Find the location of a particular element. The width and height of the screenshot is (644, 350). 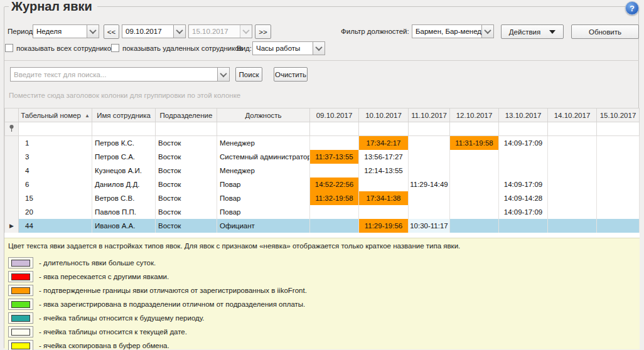

attendance-cell: 14:09-14:28 is located at coordinates (523, 198).